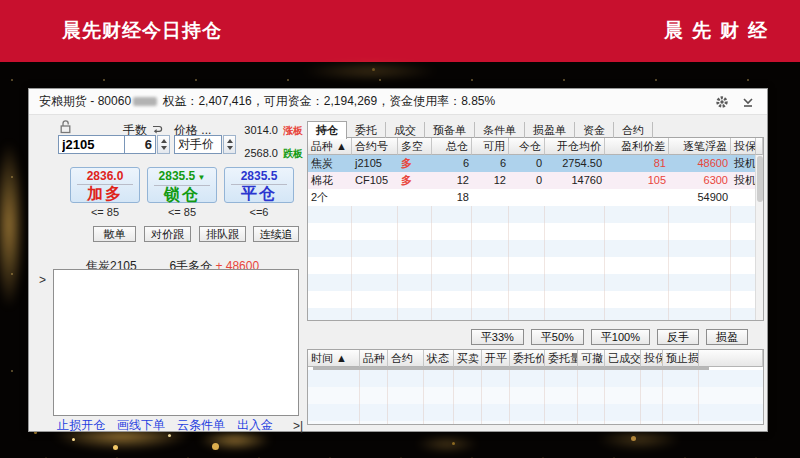 This screenshot has width=800, height=458. I want to click on action-button-4: 损盈, so click(727, 337).